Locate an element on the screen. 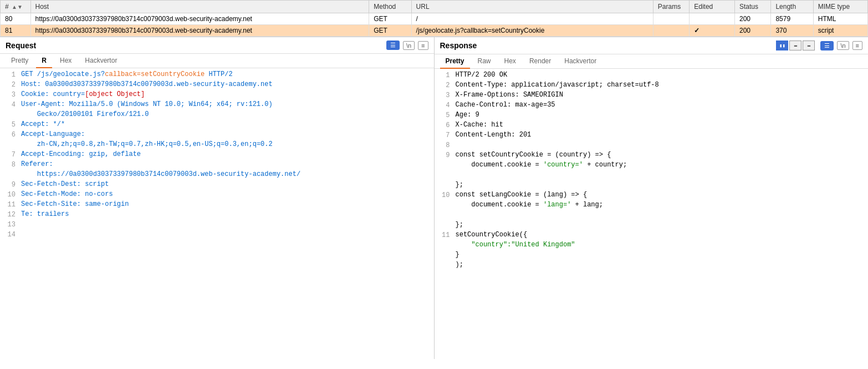  line-number: 13 is located at coordinates (9, 224).